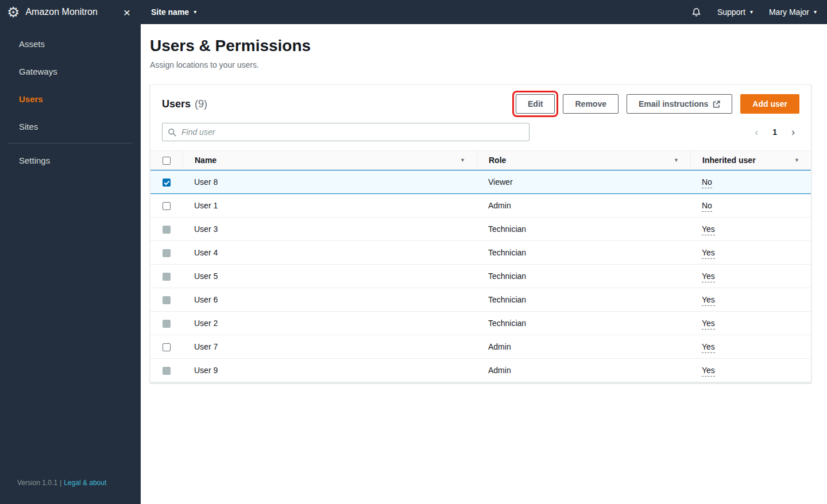 This screenshot has width=827, height=504. What do you see at coordinates (775, 132) in the screenshot?
I see `pagination-page-1: 1` at bounding box center [775, 132].